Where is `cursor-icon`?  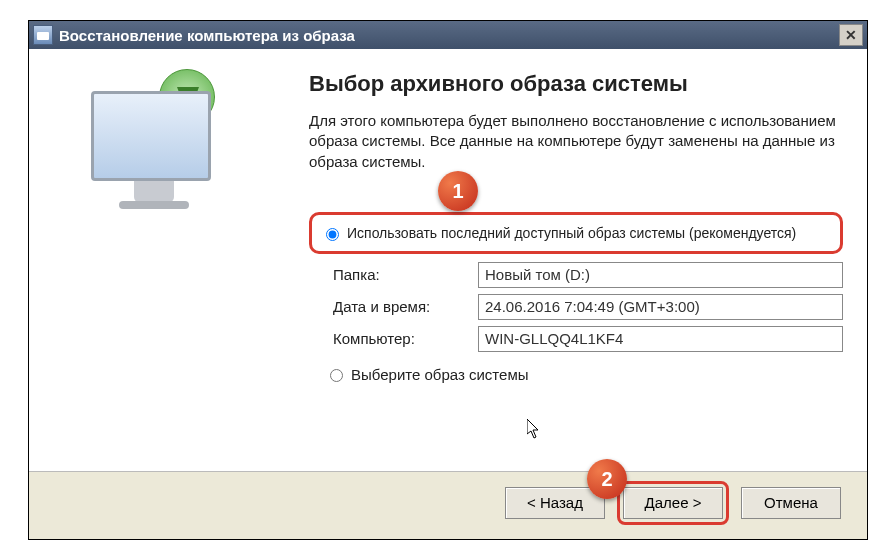
cursor-icon is located at coordinates (534, 429).